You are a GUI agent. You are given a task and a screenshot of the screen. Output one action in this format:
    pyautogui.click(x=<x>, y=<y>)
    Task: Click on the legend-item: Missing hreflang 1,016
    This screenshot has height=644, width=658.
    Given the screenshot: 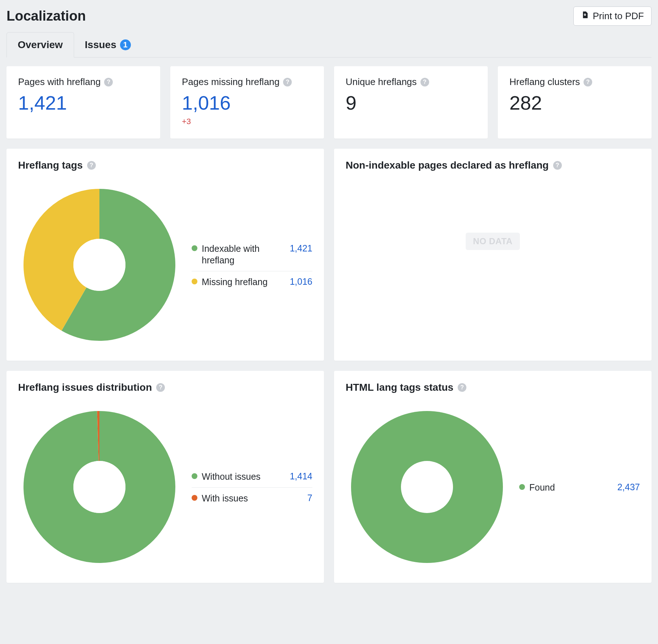 What is the action you would take?
    pyautogui.click(x=252, y=282)
    